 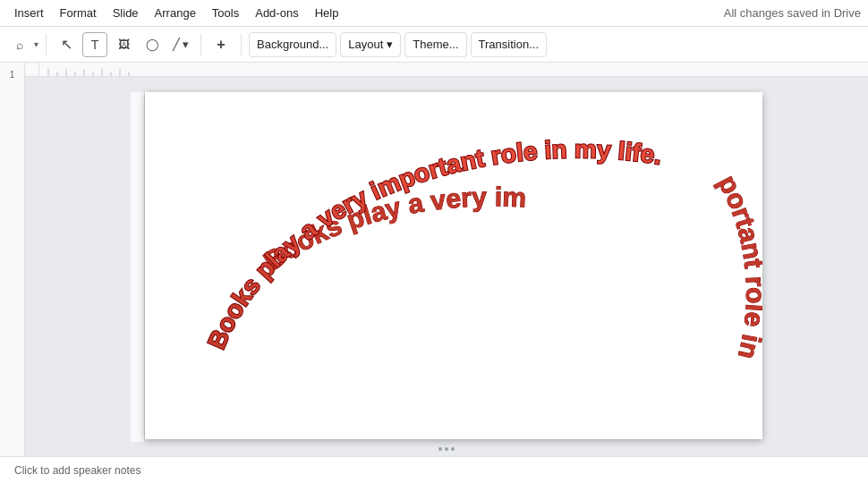 What do you see at coordinates (435, 45) in the screenshot?
I see `theme-button: Theme...` at bounding box center [435, 45].